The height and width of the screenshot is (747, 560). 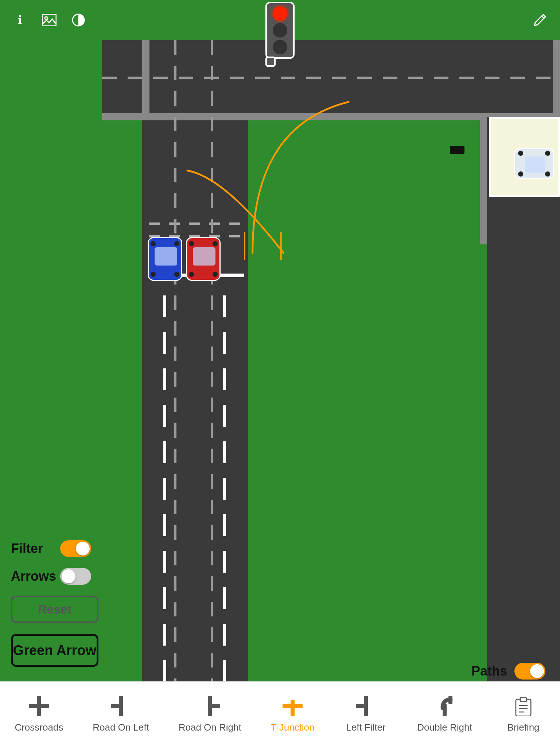 I want to click on speed-camera-right, so click(x=457, y=150).